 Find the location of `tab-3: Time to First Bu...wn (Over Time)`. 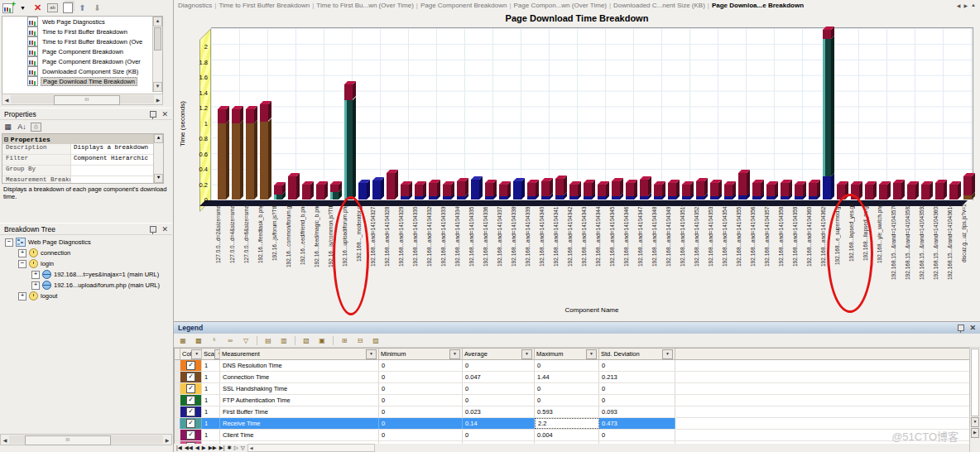

tab-3: Time to First Bu...wn (Over Time) is located at coordinates (365, 5).